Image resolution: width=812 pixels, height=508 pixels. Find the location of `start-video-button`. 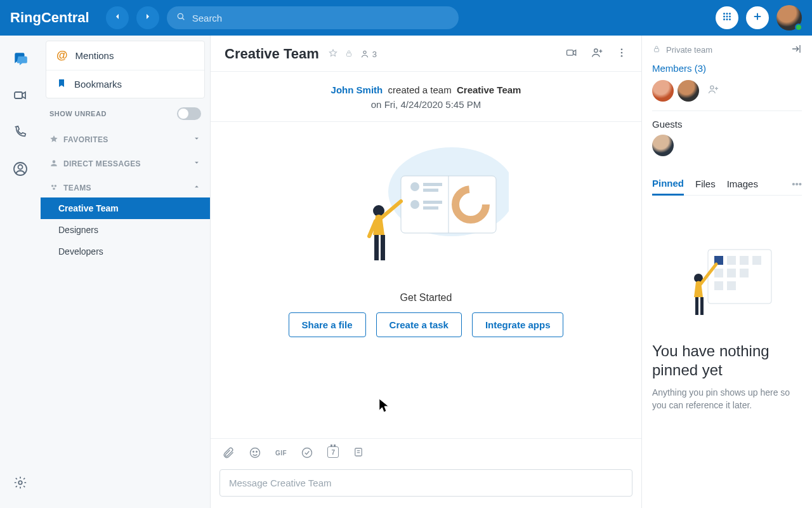

start-video-button is located at coordinates (572, 54).